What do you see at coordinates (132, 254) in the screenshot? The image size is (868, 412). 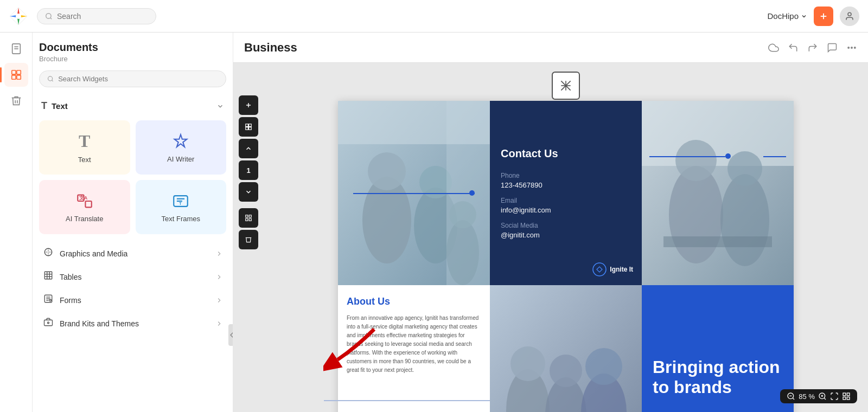 I see `menu-graphics: Graphics and Media` at bounding box center [132, 254].